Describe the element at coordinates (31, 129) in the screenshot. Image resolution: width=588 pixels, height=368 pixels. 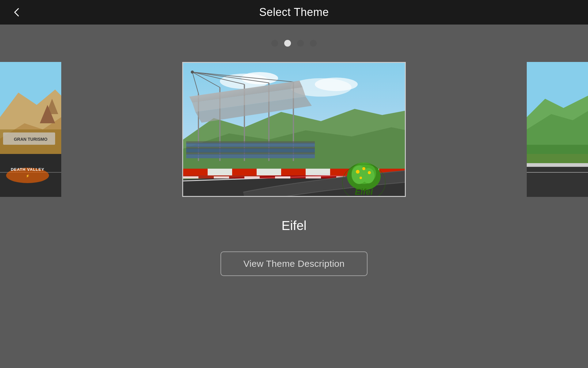
I see `theme-card-left: GRAN TURISMO DEATH VALLEY ⚡` at that location.